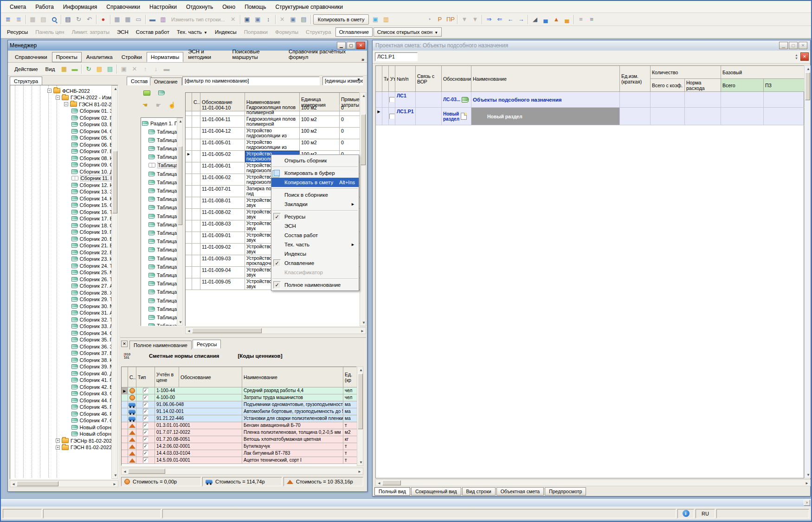 This screenshot has width=812, height=522. Describe the element at coordinates (429, 100) in the screenshot. I see `vor-link-cell` at that location.